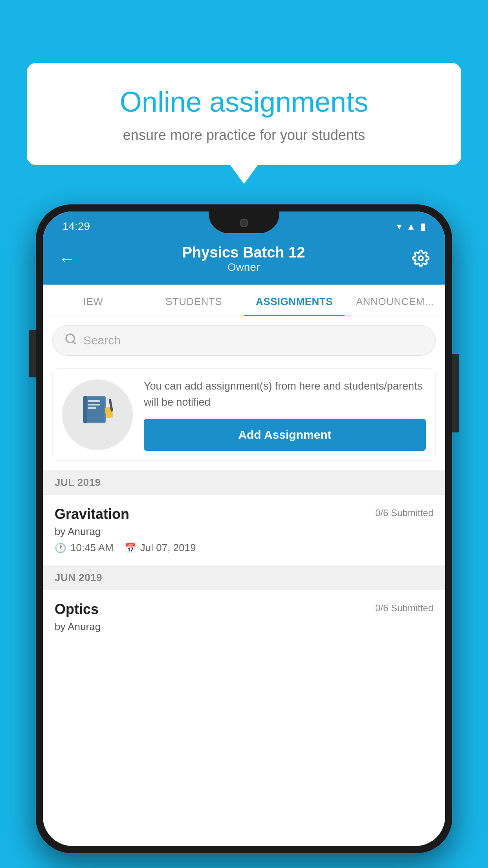 The width and height of the screenshot is (488, 868). Describe the element at coordinates (244, 261) in the screenshot. I see `app-header: ← Physics Batch 12 Owner` at that location.